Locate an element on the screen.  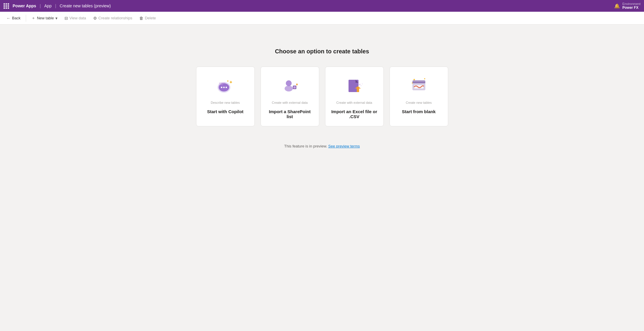
blank-card-label: Start from blank is located at coordinates (419, 111).